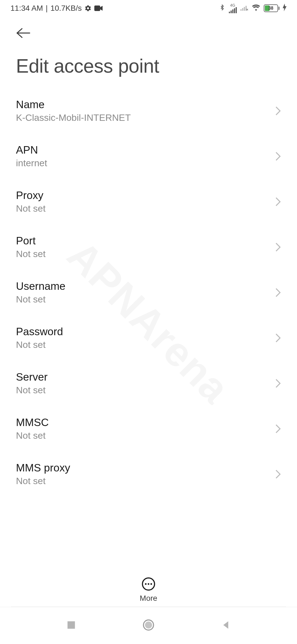  Describe the element at coordinates (40, 332) in the screenshot. I see `setting-label: Password` at that location.